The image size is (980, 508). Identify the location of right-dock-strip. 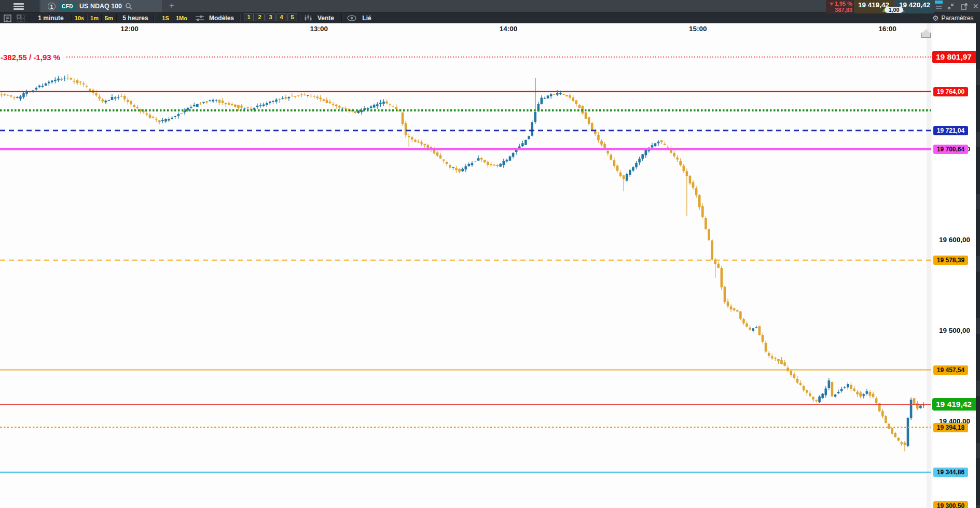
(978, 265).